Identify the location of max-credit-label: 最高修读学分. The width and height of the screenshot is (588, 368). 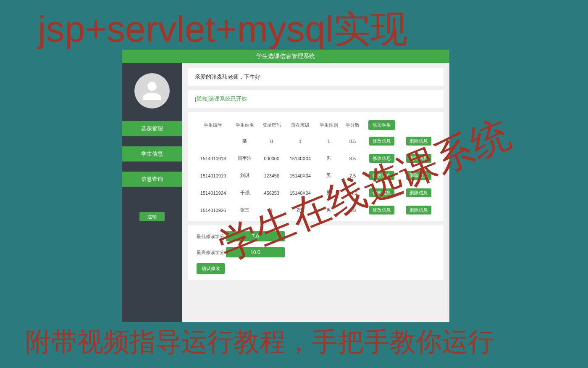
(211, 252).